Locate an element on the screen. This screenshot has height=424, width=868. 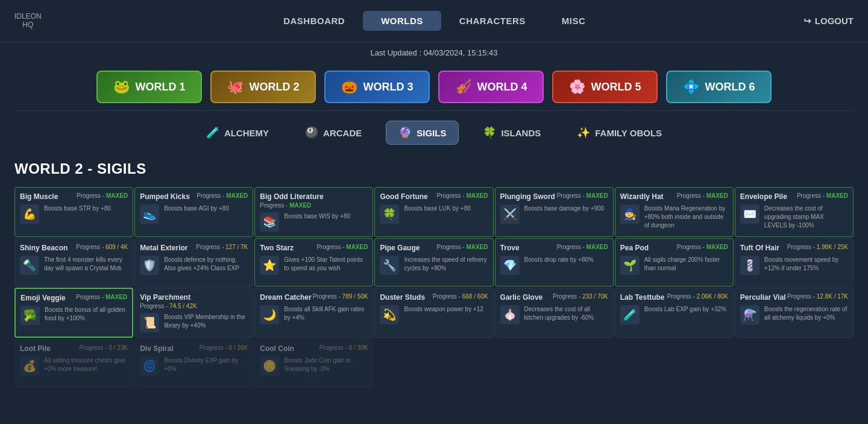
sigil-name: Lab Testtube is located at coordinates (643, 297).